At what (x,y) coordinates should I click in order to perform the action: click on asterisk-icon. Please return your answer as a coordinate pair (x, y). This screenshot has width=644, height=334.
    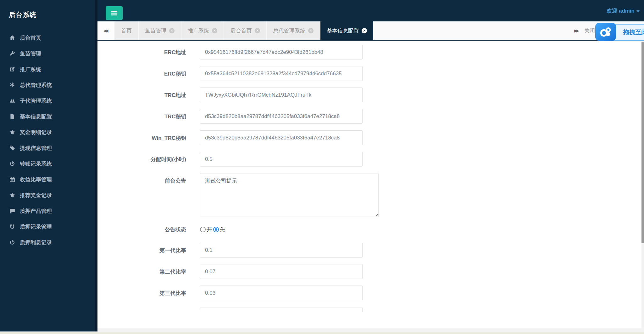
    Looking at the image, I should click on (12, 85).